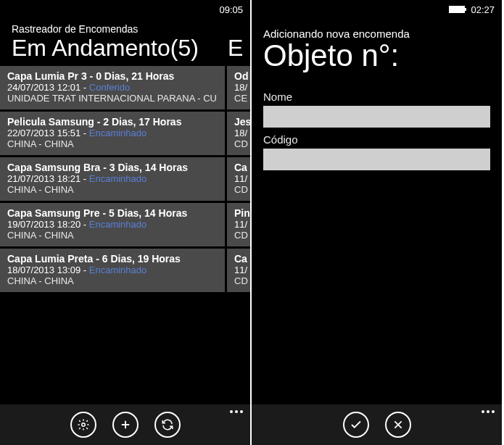 This screenshot has height=445, width=504. What do you see at coordinates (112, 122) in the screenshot?
I see `item-title: Pelicula Samsung - 2 Dias, 17 Horas` at bounding box center [112, 122].